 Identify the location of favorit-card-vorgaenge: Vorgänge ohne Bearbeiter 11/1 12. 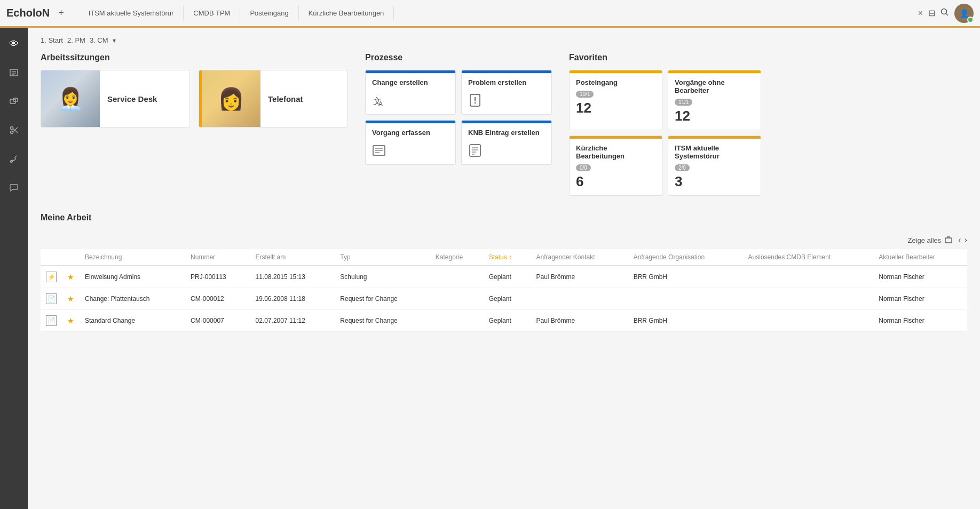
(714, 100).